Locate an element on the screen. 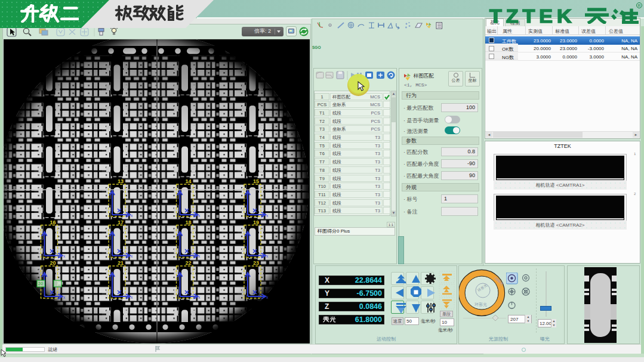 This screenshot has width=644, height=362. svg-text: 15 is located at coordinates (256, 181).